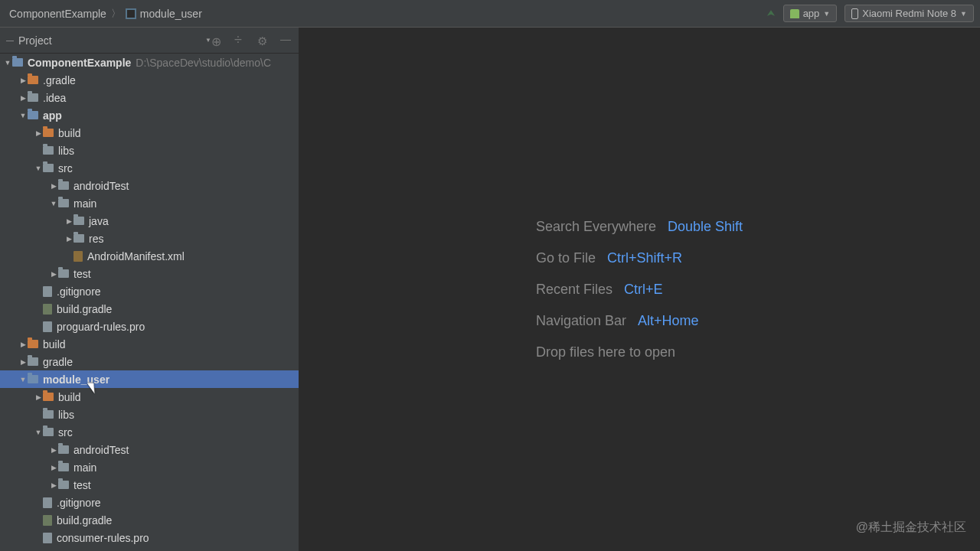  Describe the element at coordinates (149, 537) in the screenshot. I see `tree-node: consumer-rules.pro` at that location.